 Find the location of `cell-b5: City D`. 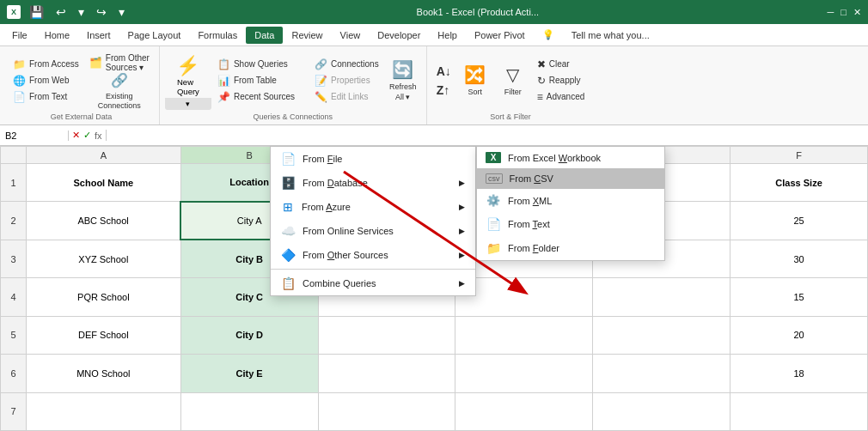

cell-b5: City D is located at coordinates (249, 335).